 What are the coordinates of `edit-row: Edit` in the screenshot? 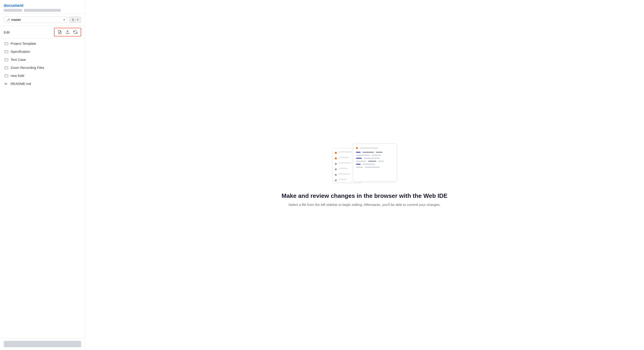 It's located at (42, 32).